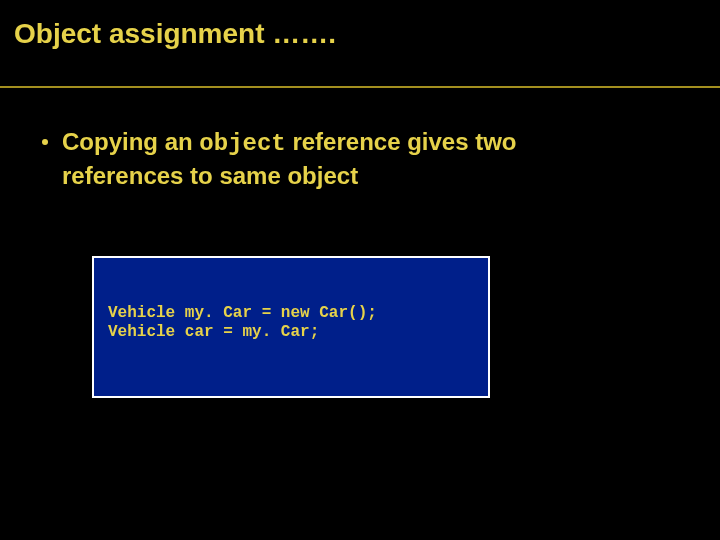 The width and height of the screenshot is (720, 540). Describe the element at coordinates (360, 87) in the screenshot. I see `title-divider` at that location.